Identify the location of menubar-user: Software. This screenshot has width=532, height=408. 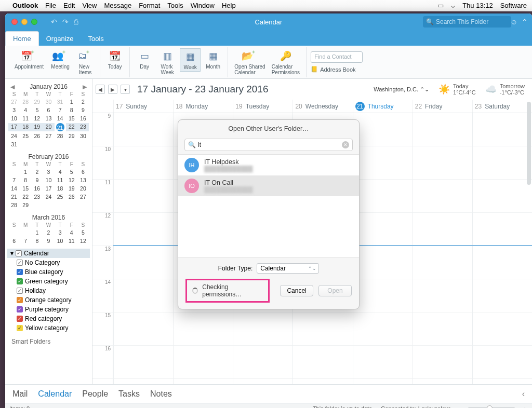
(513, 5).